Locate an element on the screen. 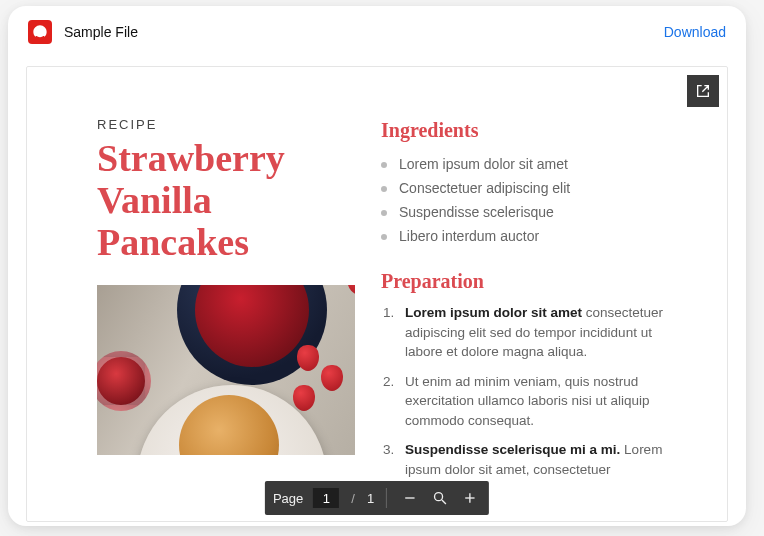 This screenshot has width=764, height=536. plus-icon is located at coordinates (470, 498).